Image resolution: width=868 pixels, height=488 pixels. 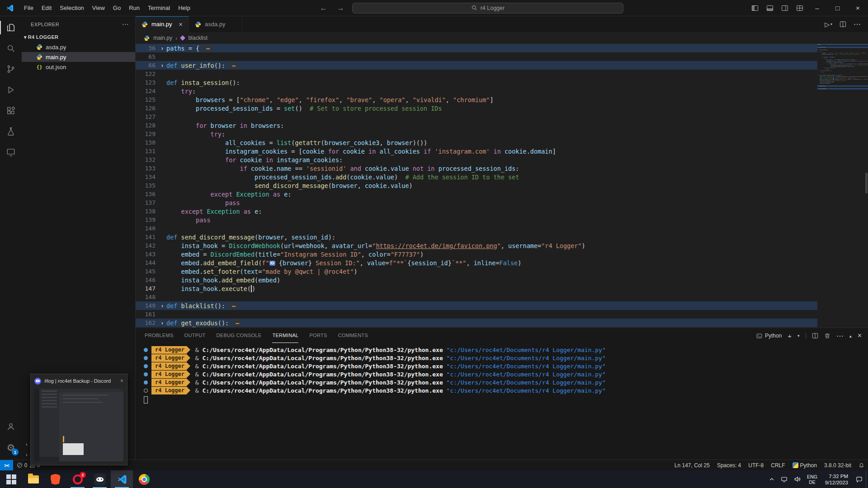 I want to click on code-line-136: 136 except Exception as e:, so click(x=476, y=194).